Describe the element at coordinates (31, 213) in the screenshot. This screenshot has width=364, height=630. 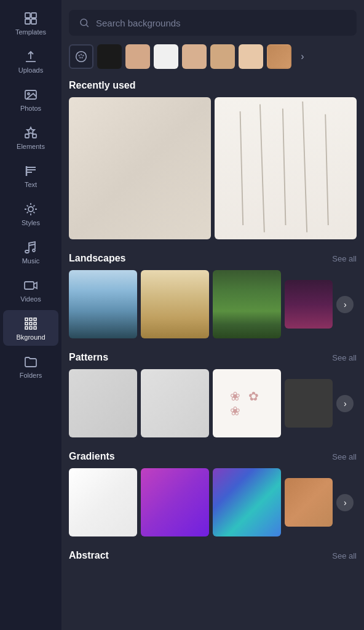
I see `sidebar-item-styles: Styles` at that location.